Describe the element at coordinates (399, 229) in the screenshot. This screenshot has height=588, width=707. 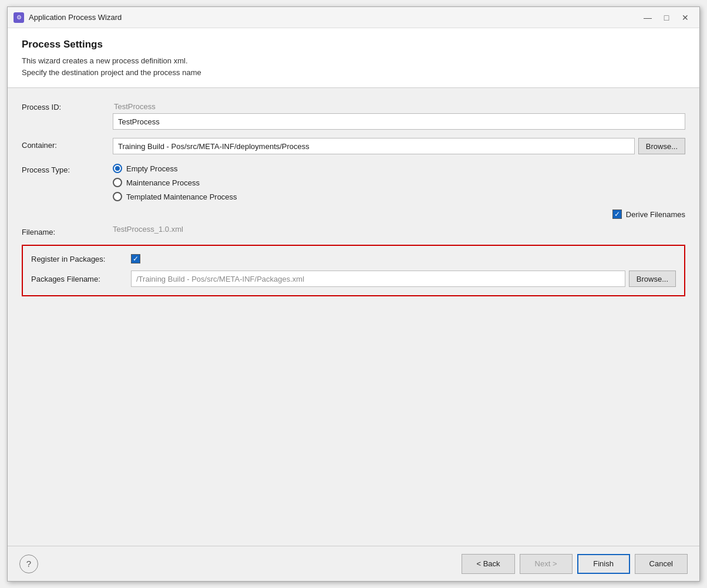
I see `filename-value-area: TestProcess_1.0.xml` at that location.